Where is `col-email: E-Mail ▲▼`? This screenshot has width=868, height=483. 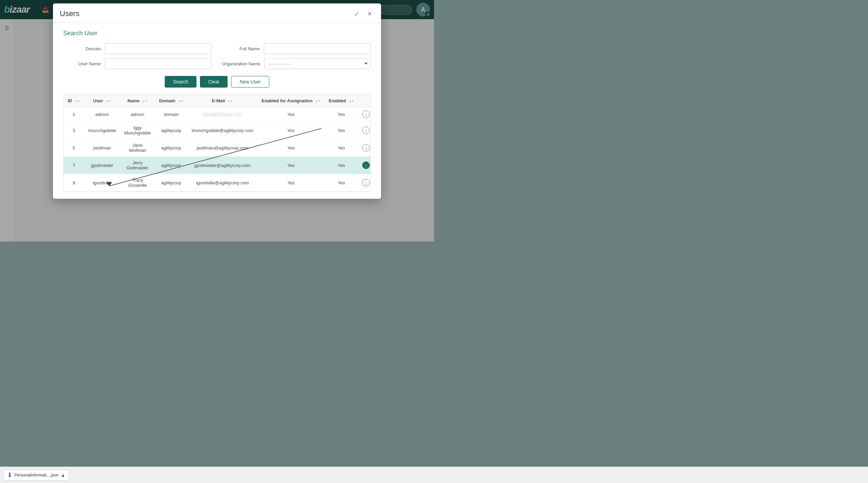 col-email: E-Mail ▲▼ is located at coordinates (223, 101).